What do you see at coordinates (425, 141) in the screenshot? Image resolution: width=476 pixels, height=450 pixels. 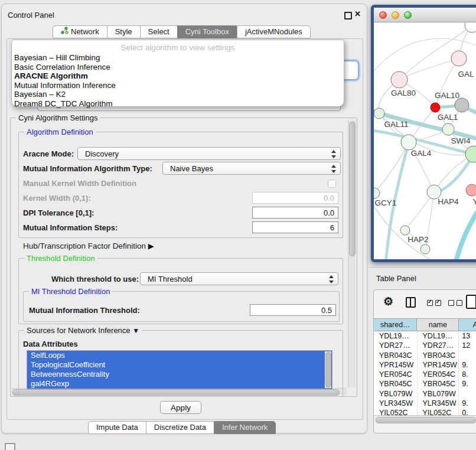 I see `network-canvas: GALGAL80GAL10GAL1GAL11SWI4GAL4GCY1HAP4YH…` at bounding box center [425, 141].